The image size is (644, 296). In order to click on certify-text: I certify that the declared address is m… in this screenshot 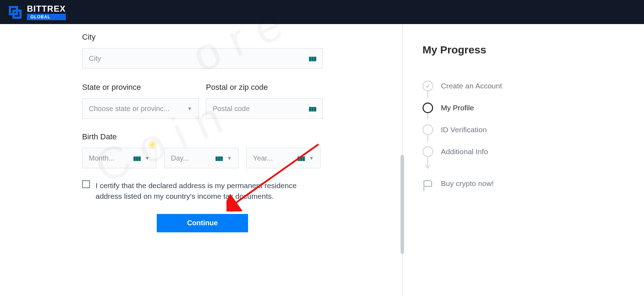, I will do `click(209, 191)`.